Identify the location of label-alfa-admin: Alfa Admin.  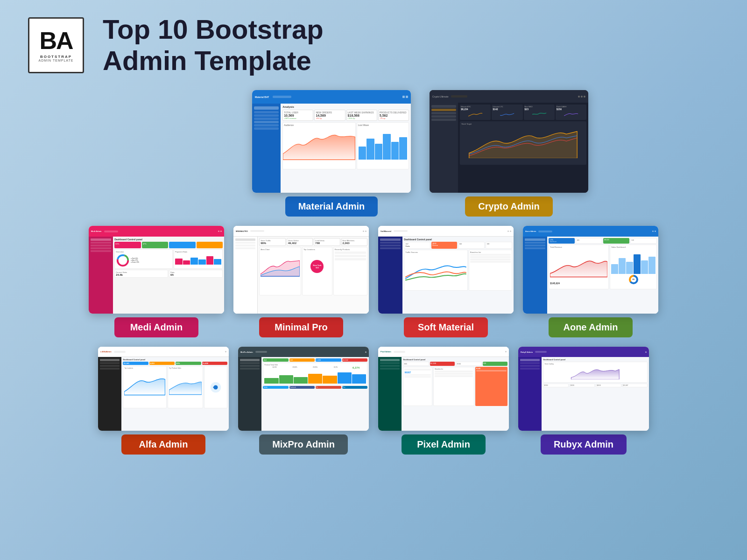
(163, 444).